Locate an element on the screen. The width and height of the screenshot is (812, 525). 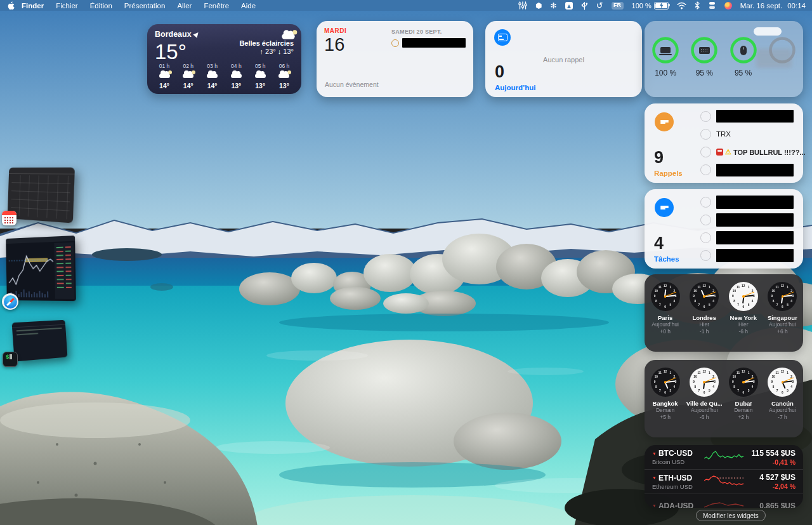
hexagon-app-icon: ⬢ is located at coordinates (539, 6).